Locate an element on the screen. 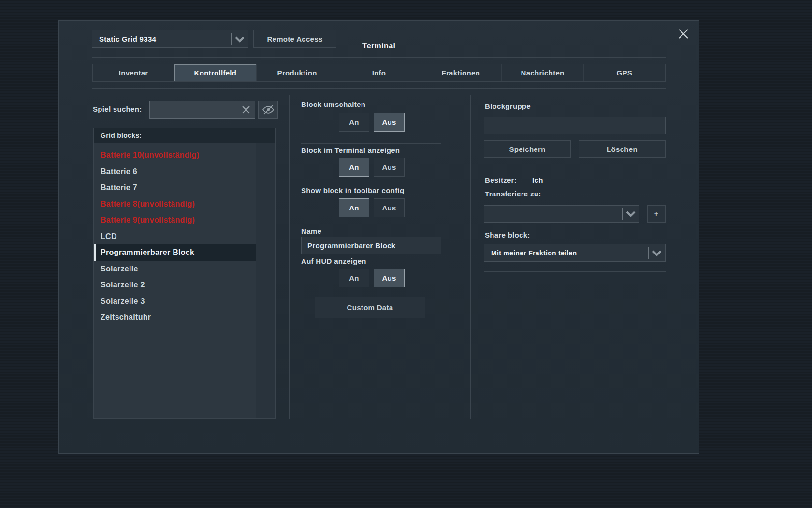 This screenshot has width=812, height=508. block-group-label: Blockgruppe is located at coordinates (508, 106).